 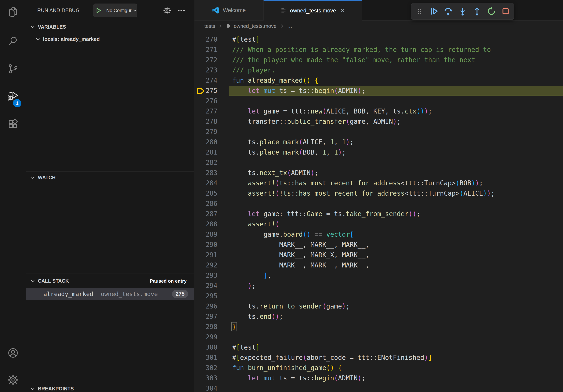 I want to click on line-number: 280, so click(x=206, y=142).